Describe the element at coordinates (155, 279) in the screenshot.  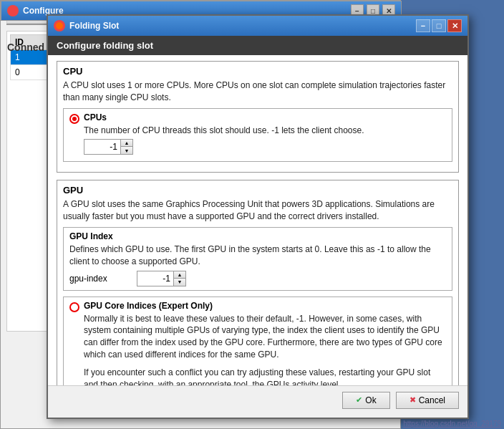
I see `gpu-index-input: -1` at that location.